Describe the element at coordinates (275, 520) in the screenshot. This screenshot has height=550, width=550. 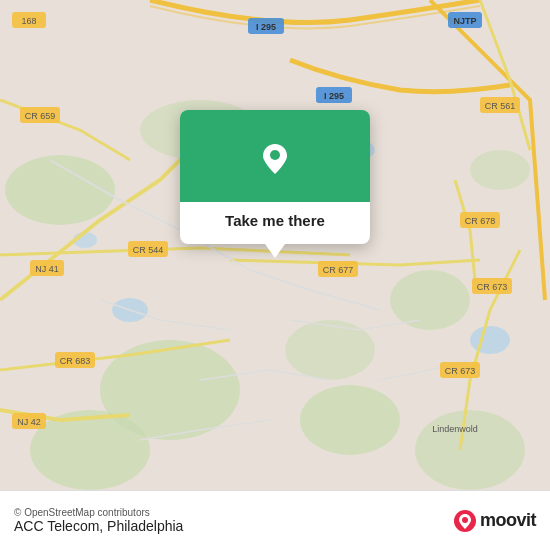
I see `info-bar: © OpenStreetMap contributors ACC Telecom…` at that location.